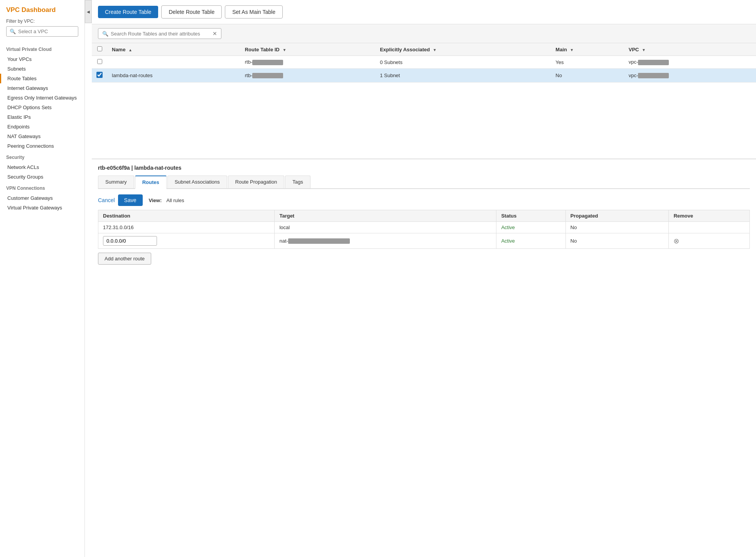  What do you see at coordinates (463, 62) in the screenshot?
I see `cell-associated: 0 Subnets` at bounding box center [463, 62].